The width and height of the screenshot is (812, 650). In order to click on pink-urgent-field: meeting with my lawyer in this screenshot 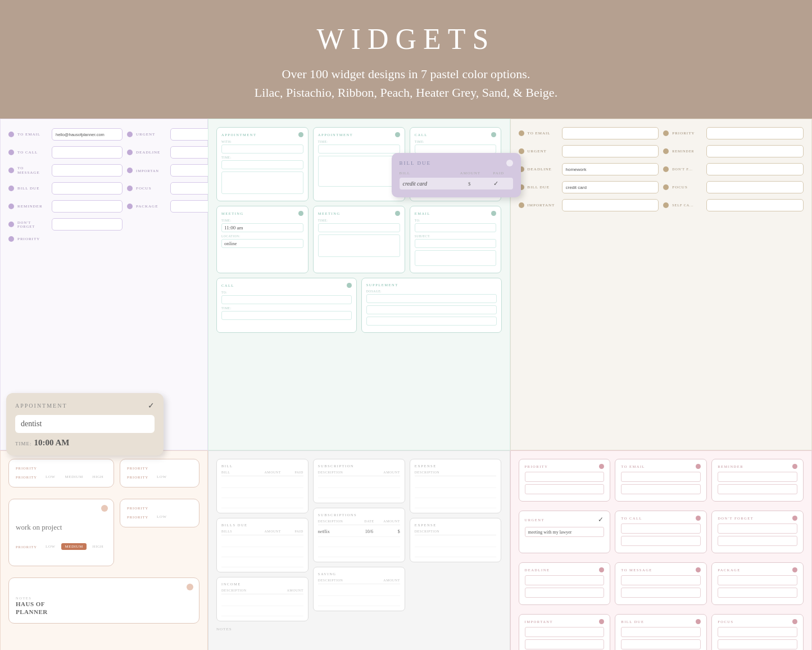, I will do `click(565, 532)`.